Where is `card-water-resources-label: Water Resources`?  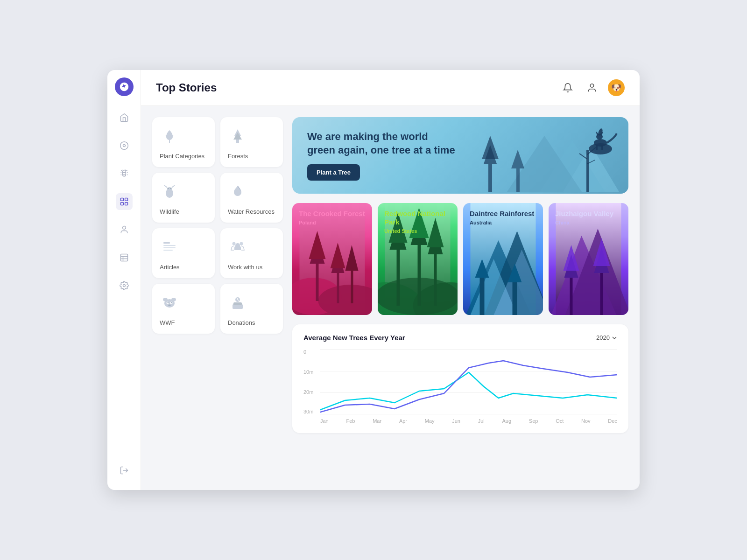
card-water-resources-label: Water Resources is located at coordinates (251, 212).